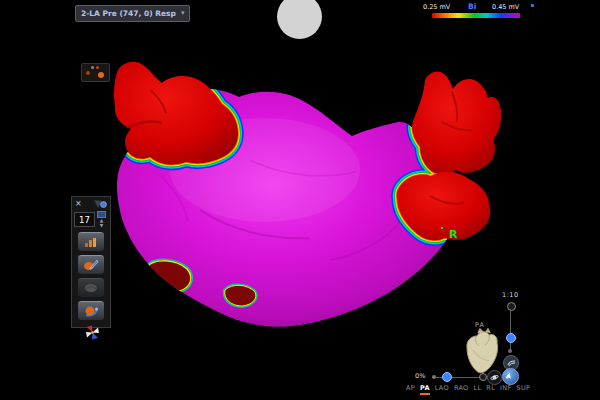 The height and width of the screenshot is (400, 600). I want to click on map-edit-button, so click(91, 264).